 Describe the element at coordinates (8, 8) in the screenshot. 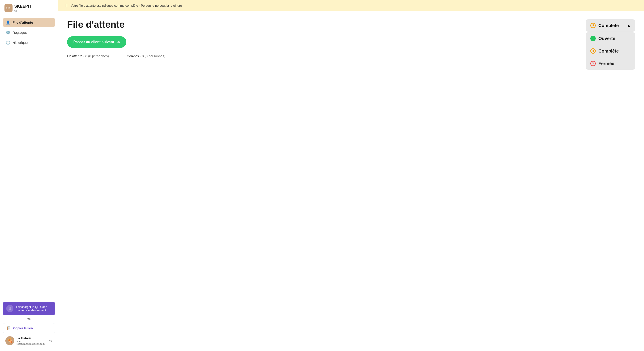

I see `logo-mark: SK` at that location.